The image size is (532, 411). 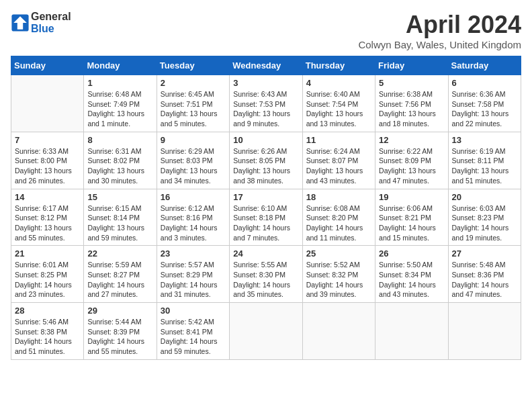 I want to click on day-number: 24, so click(x=266, y=254).